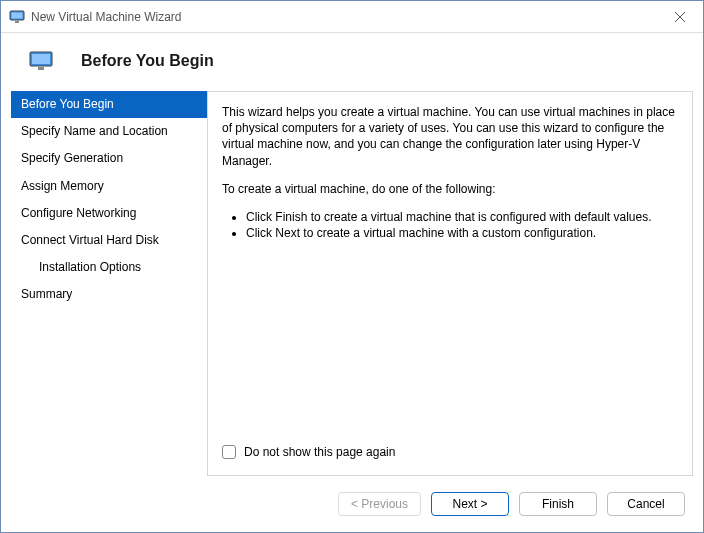  What do you see at coordinates (109, 158) in the screenshot?
I see `wizard-step-item: Specify Generation` at bounding box center [109, 158].